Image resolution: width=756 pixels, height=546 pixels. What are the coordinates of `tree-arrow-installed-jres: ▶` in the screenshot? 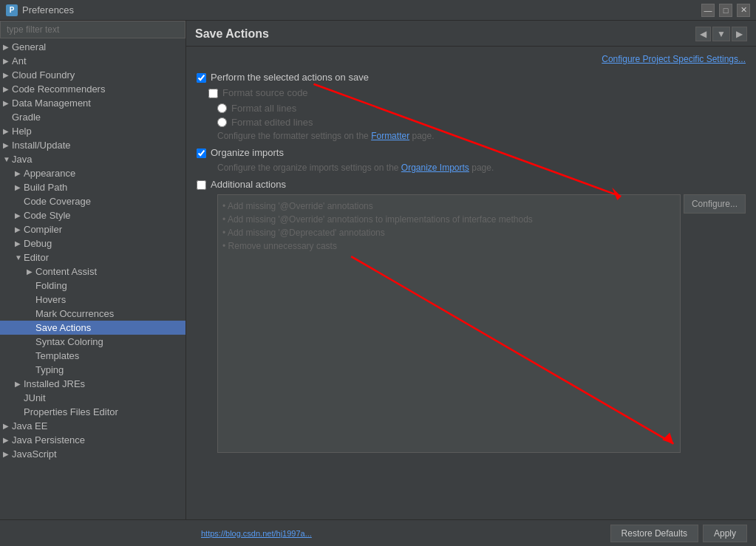 It's located at (19, 384).